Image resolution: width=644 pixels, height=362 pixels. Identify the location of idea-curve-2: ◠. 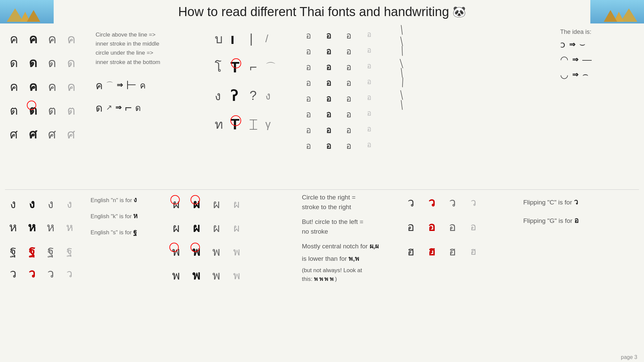
(564, 60).